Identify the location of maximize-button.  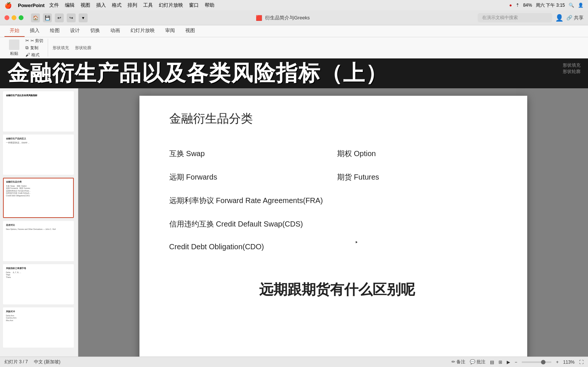
(21, 18).